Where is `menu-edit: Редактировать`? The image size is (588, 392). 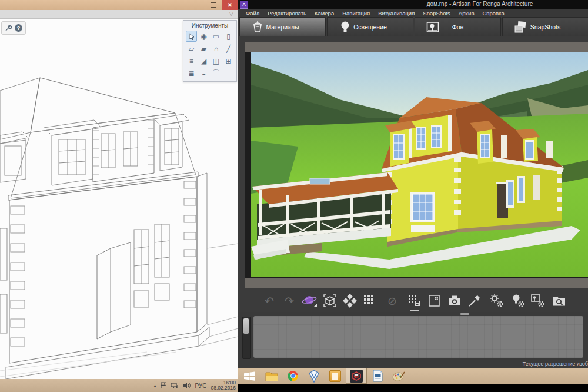 menu-edit: Редактировать is located at coordinates (287, 13).